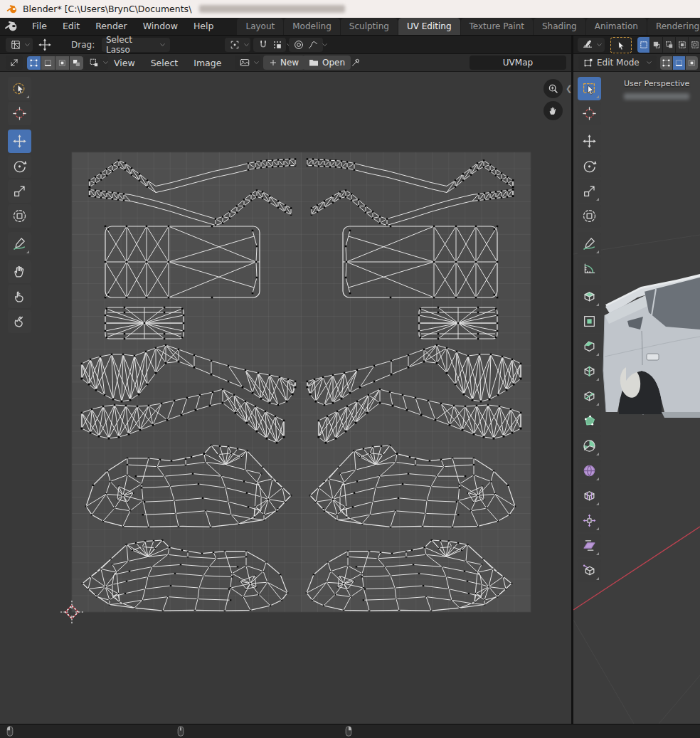 This screenshot has height=738, width=700. I want to click on edge-slide-icon, so click(589, 495).